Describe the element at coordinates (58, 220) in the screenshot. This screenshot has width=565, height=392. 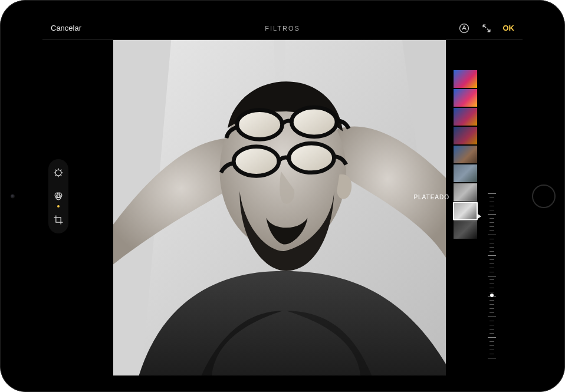
I see `crop-tool` at that location.